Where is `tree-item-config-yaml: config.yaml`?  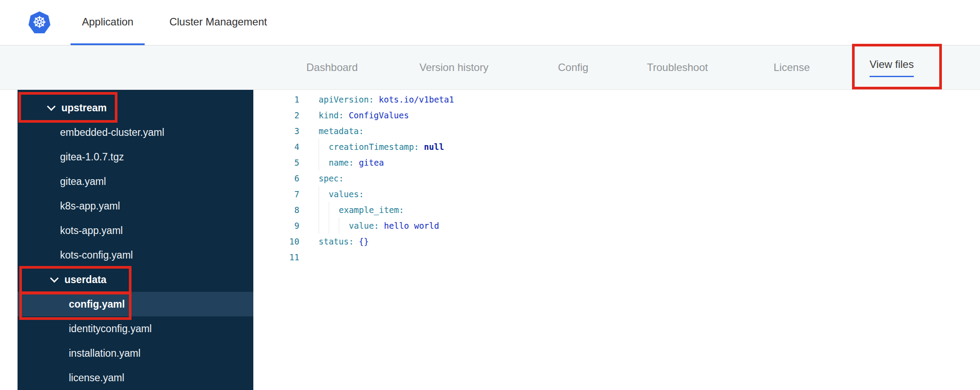
tree-item-config-yaml: config.yaml is located at coordinates (135, 304).